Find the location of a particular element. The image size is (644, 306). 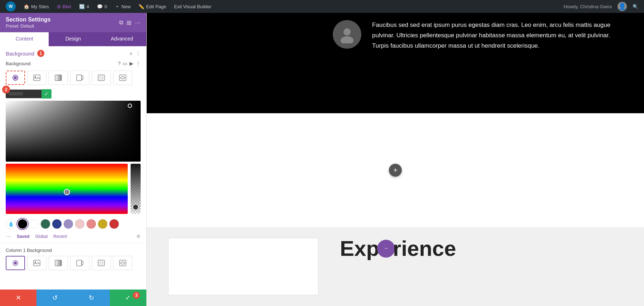

edit-page-button: ✏️ Edit Page is located at coordinates (152, 6).